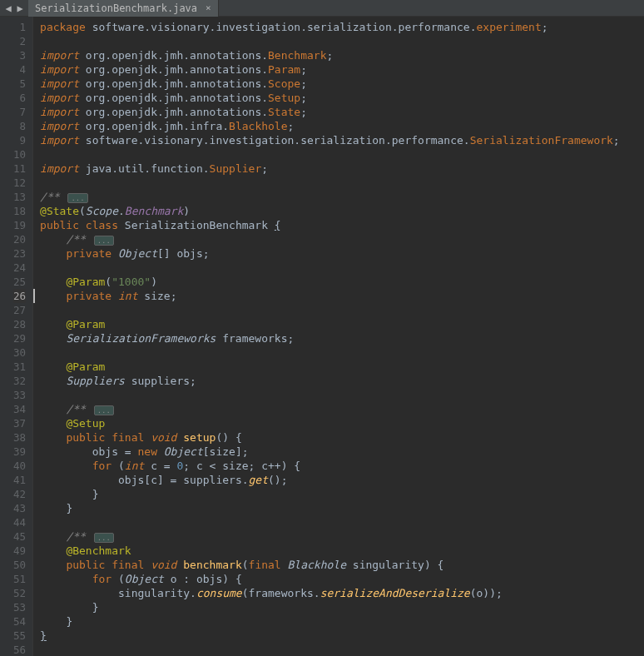 The height and width of the screenshot is (656, 644). Describe the element at coordinates (123, 8) in the screenshot. I see `editor-tab: SerializationBenchmark.java ×` at that location.